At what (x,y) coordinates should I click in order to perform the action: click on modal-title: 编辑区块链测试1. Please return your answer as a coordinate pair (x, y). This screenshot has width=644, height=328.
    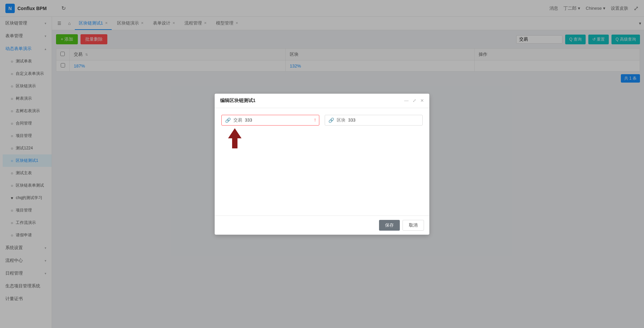
    Looking at the image, I should click on (238, 101).